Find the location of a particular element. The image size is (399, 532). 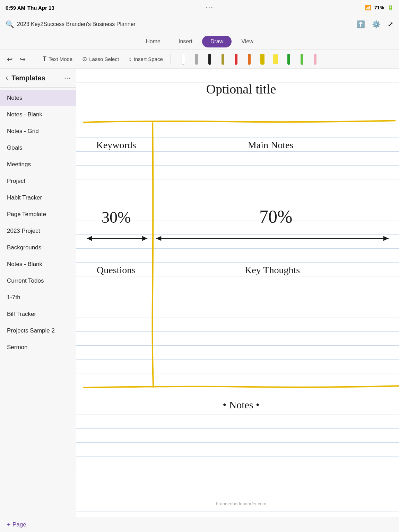

nav-title-group: 🔍 2023 Key2Success Branden's Business Pl… is located at coordinates (71, 24).